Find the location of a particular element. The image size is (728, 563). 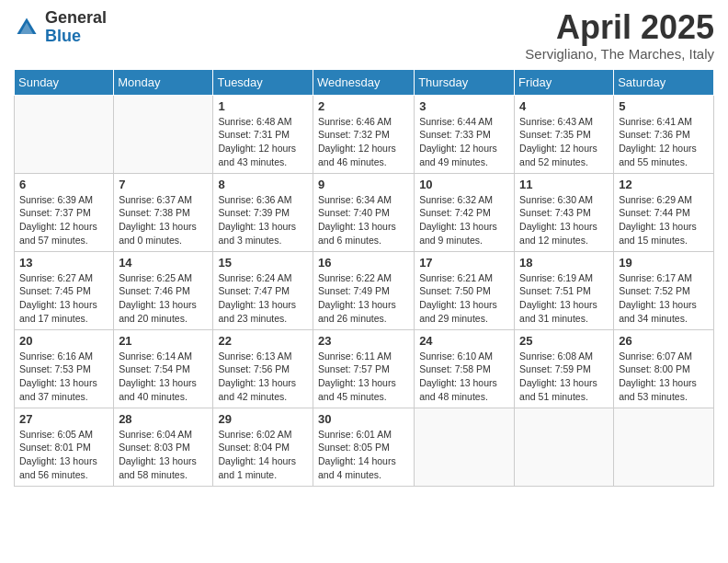

day-info: Sunrise: 6:44 AMSunset: 7:33 PMDaylight:… is located at coordinates (464, 142).